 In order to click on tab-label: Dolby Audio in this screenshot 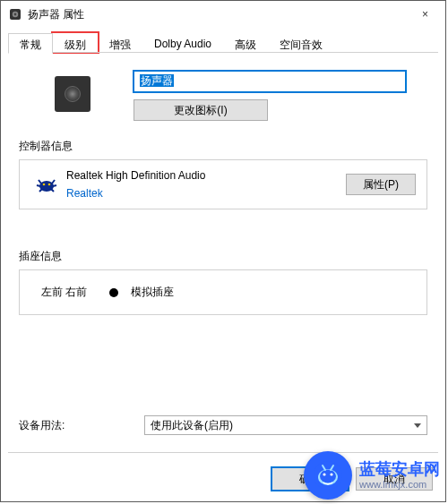, I will do `click(183, 44)`.